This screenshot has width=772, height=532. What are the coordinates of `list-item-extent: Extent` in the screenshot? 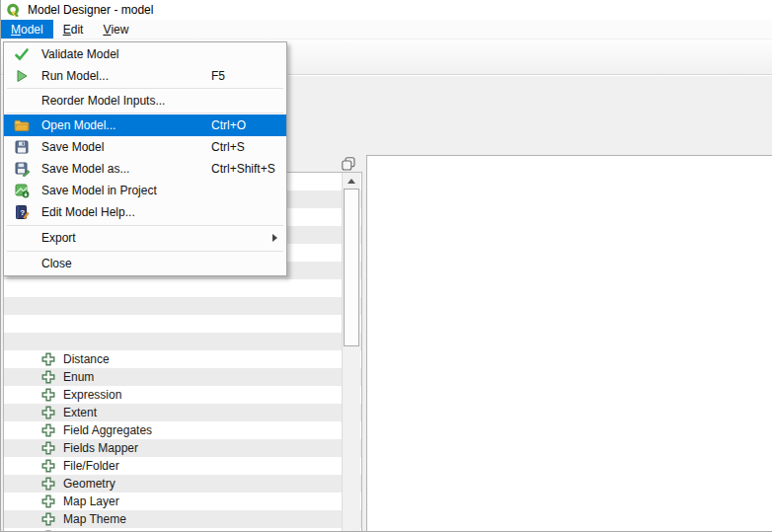 It's located at (174, 413).